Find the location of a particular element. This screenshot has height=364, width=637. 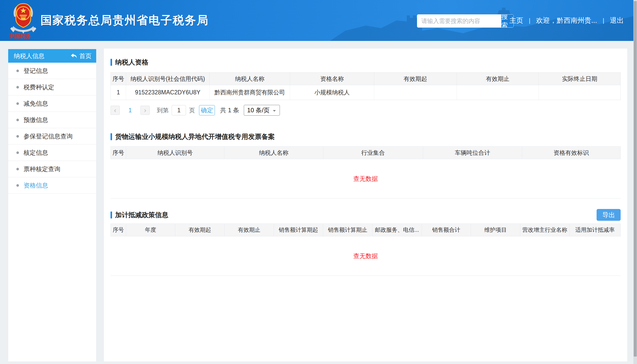

table-header-row: 序号纳税人识别号(社会信用代码)纳税人名称资格名称有效期起有效期止实际终止日期 is located at coordinates (366, 79).